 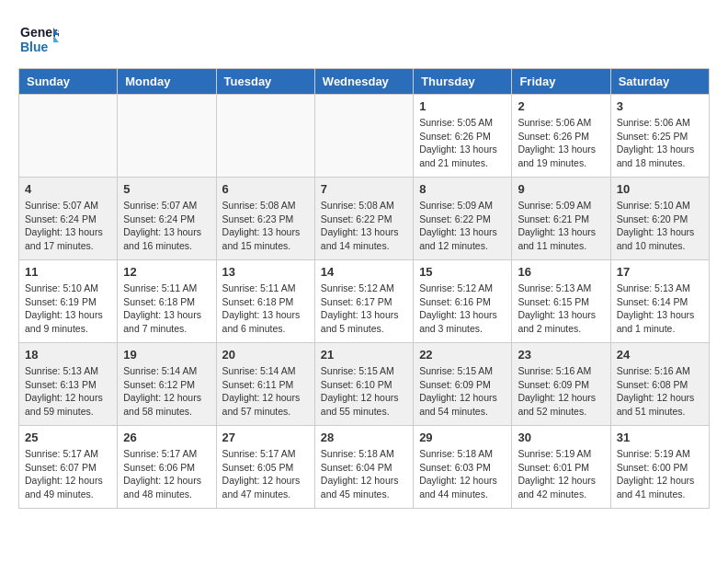 I want to click on calendar-cell: 29Sunrise: 5:18 AMSunset: 6:03 PMDayligh…, so click(x=463, y=467).